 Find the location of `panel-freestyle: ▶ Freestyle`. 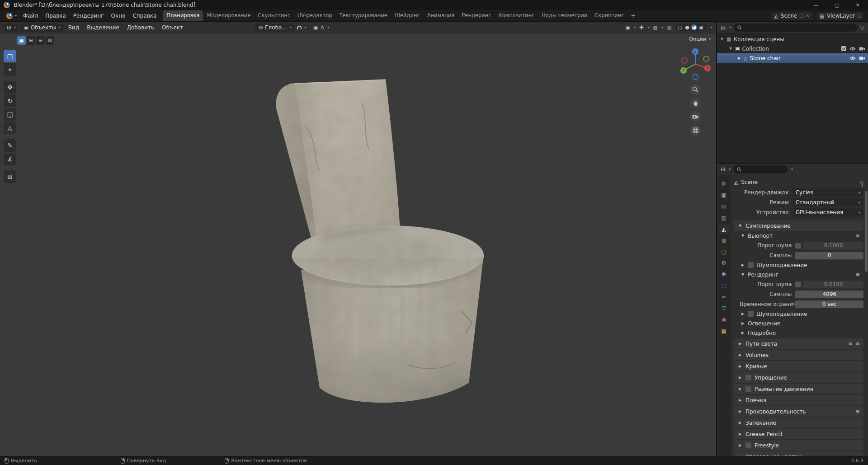

panel-freestyle: ▶ Freestyle is located at coordinates (799, 446).